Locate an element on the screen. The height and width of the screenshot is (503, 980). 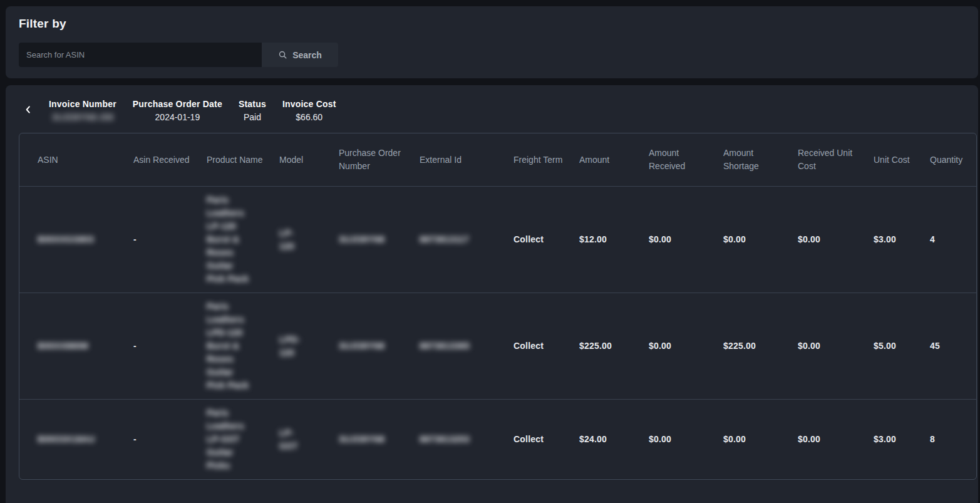
product-name-value: Paris Leathers LPD-120 Burst & Roses Gui… is located at coordinates (229, 346).